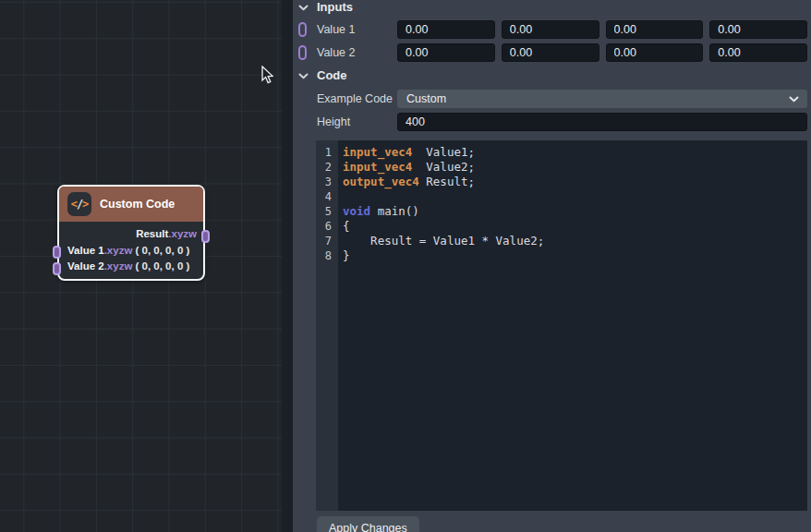  I want to click on code-section-header: Code, so click(552, 76).